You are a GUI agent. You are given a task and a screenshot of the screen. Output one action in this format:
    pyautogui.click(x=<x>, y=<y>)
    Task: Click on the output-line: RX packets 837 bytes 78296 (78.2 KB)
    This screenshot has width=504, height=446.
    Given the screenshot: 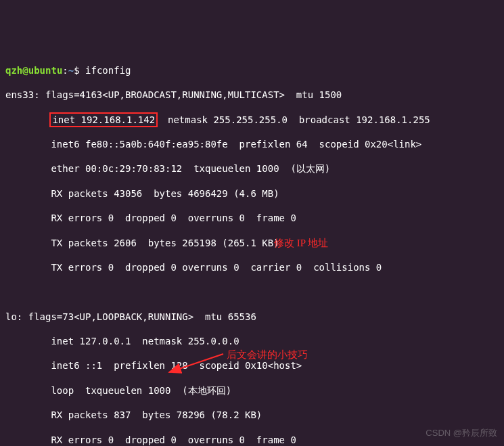 What is the action you would take?
    pyautogui.click(x=252, y=415)
    